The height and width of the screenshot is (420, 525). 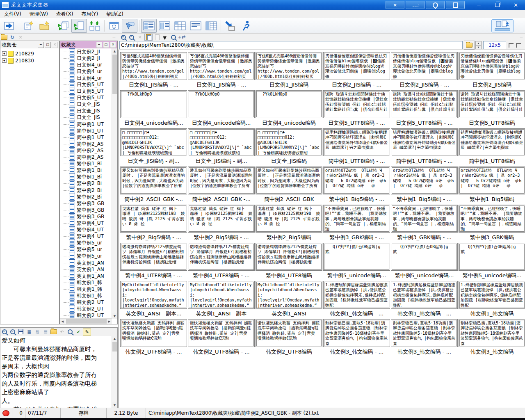 I want to click on run-button, so click(x=246, y=26).